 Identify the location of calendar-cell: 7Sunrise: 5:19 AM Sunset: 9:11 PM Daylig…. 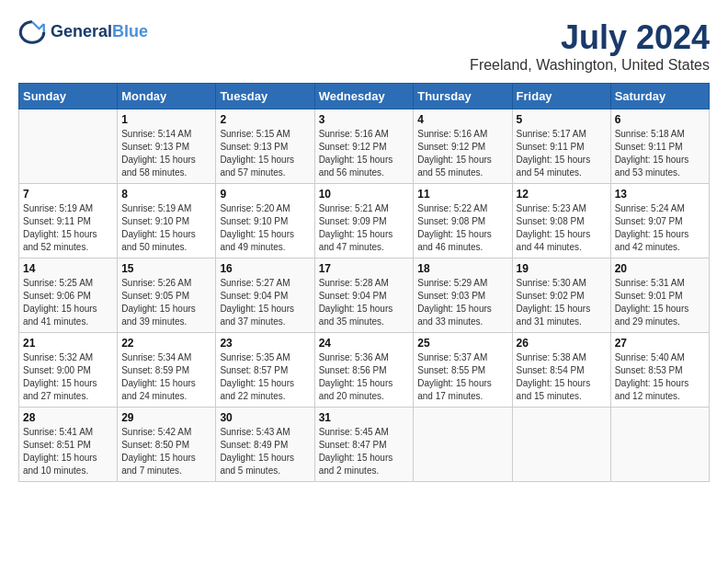
(68, 221).